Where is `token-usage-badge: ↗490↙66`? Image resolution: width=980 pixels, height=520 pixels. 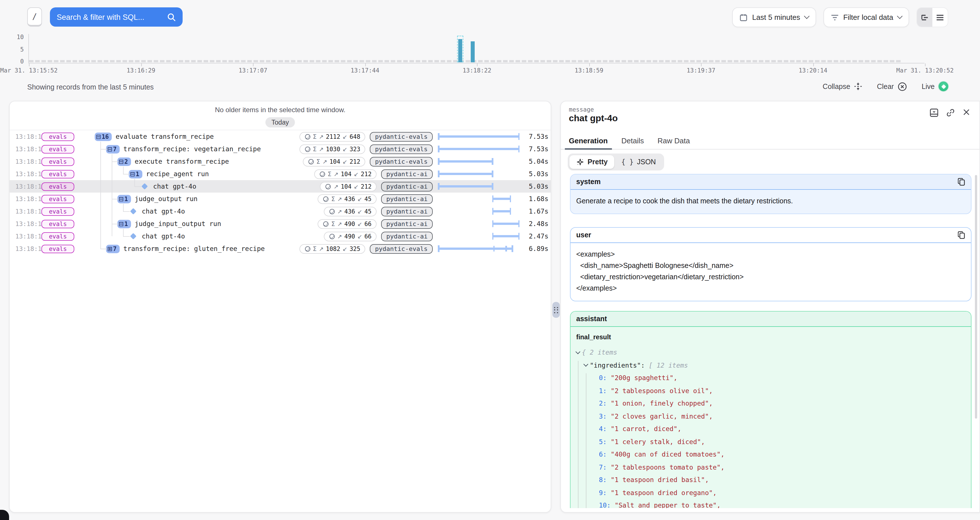
token-usage-badge: ↗490↙66 is located at coordinates (350, 236).